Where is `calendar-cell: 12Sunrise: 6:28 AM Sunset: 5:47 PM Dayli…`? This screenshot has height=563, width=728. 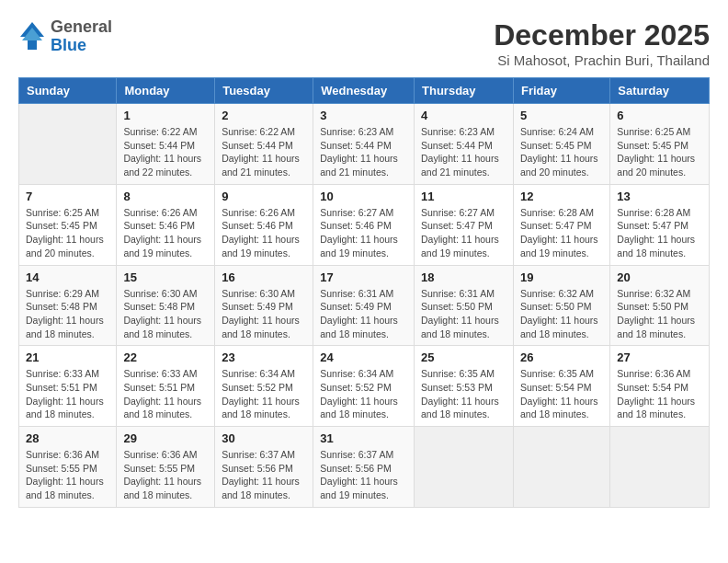
calendar-cell: 12Sunrise: 6:28 AM Sunset: 5:47 PM Dayli… is located at coordinates (561, 224).